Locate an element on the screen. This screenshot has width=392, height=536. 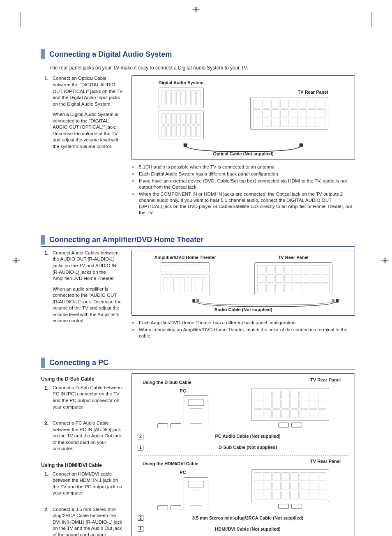
note-item: When the COMPONENT IN or HDMI IN jacks a… is located at coordinates (243, 203).